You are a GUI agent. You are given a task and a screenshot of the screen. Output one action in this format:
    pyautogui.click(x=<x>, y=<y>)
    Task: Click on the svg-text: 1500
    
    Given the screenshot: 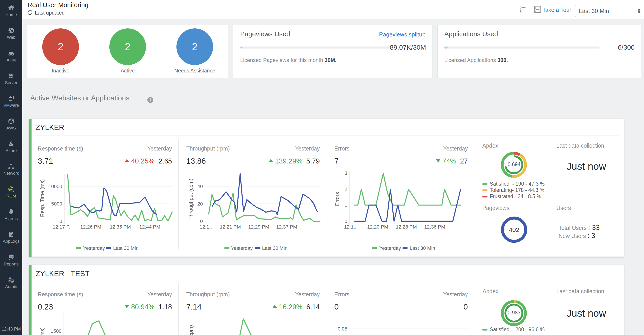 What is the action you would take?
    pyautogui.click(x=56, y=331)
    